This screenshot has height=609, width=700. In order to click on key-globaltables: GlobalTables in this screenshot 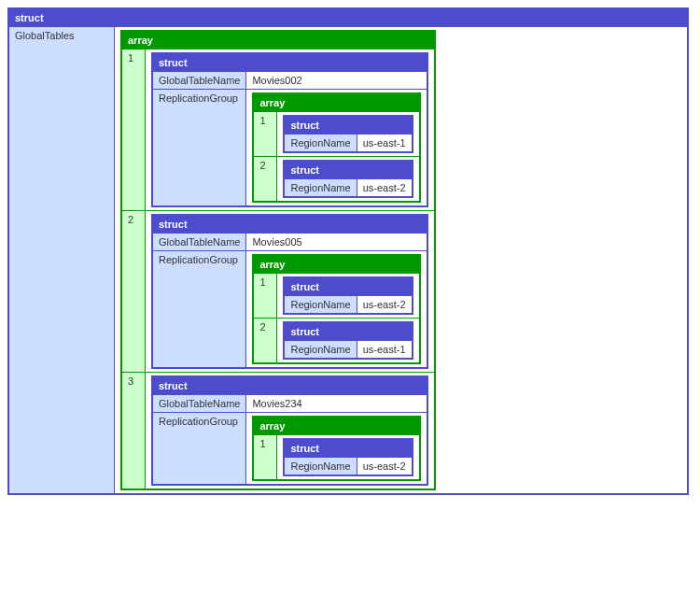, I will do `click(62, 262)`.